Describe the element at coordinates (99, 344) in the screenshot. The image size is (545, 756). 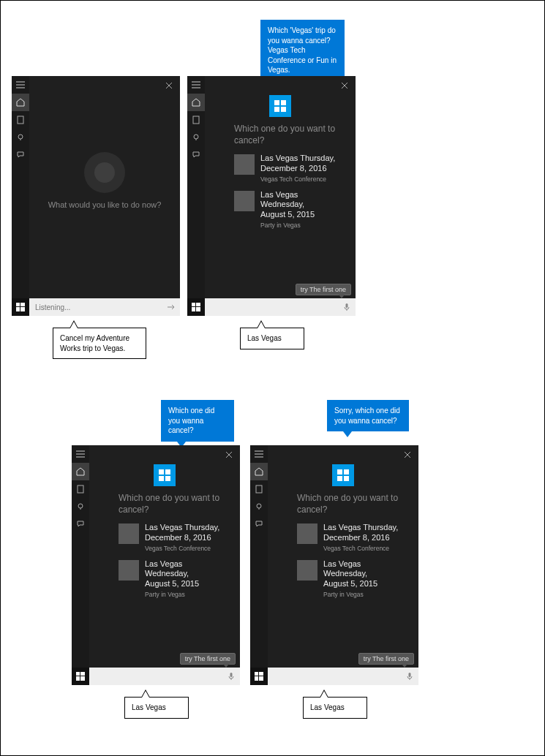
I see `user-speech-bubble: Cancel my Adventure Works trip to Vegas.` at that location.